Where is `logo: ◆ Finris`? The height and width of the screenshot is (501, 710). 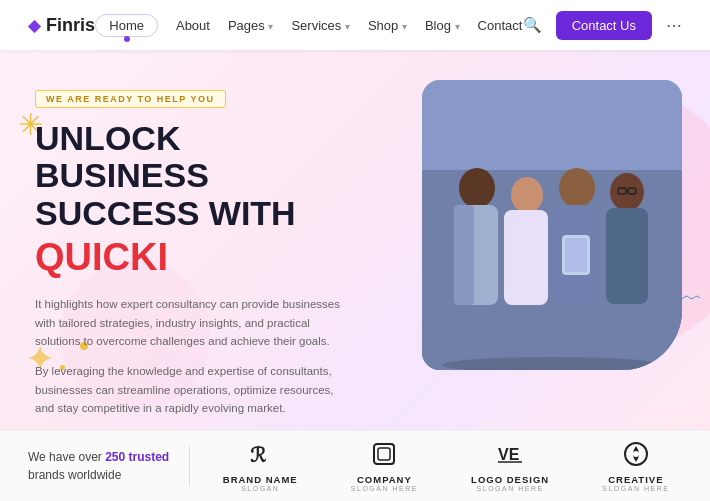 logo: ◆ Finris is located at coordinates (62, 26).